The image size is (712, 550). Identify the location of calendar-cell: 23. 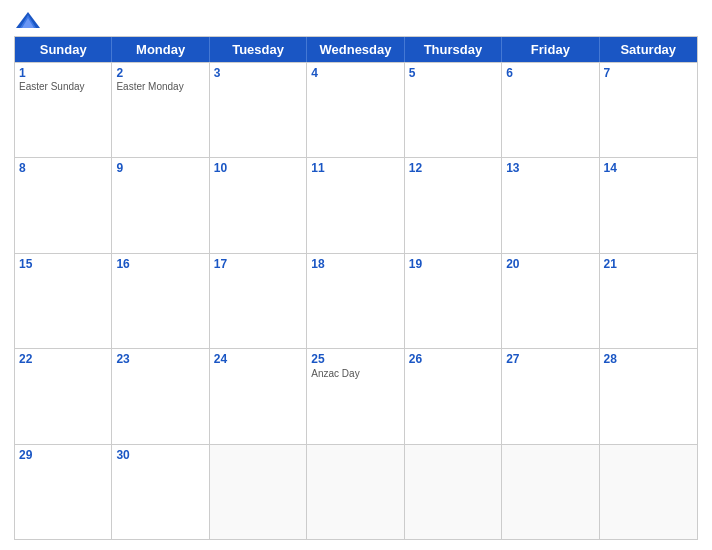
(160, 396).